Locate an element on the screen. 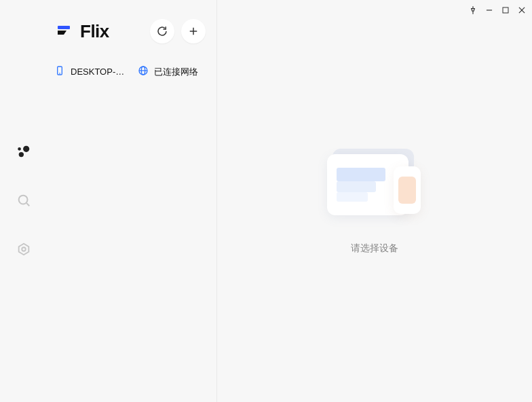  device-status: DESKTOP-… is located at coordinates (90, 72).